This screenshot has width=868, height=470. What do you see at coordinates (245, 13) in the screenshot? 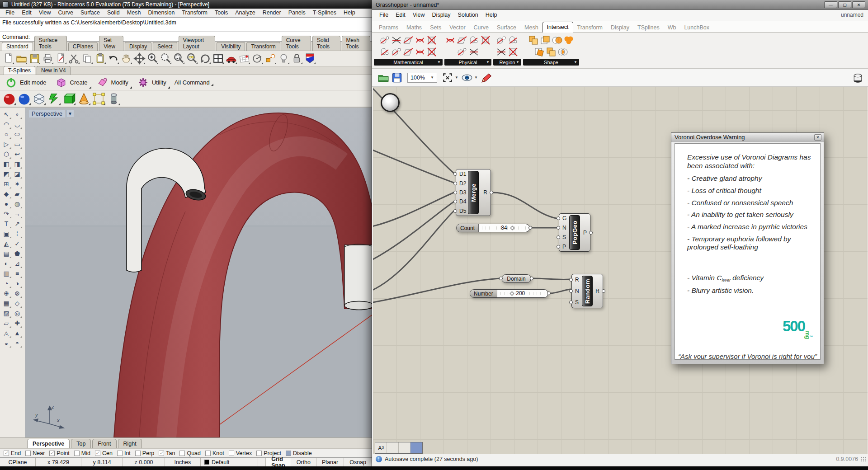
I see `menu-item: Analyze` at bounding box center [245, 13].